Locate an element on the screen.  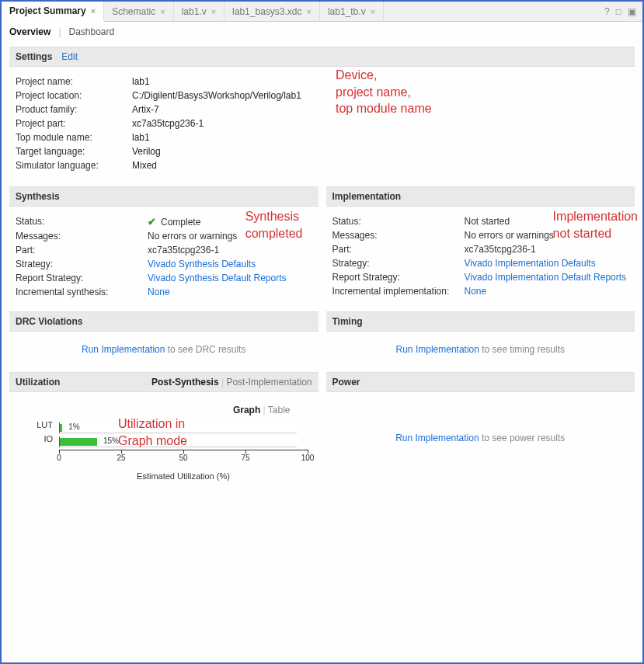
utilization-view-table: Table is located at coordinates (280, 410).